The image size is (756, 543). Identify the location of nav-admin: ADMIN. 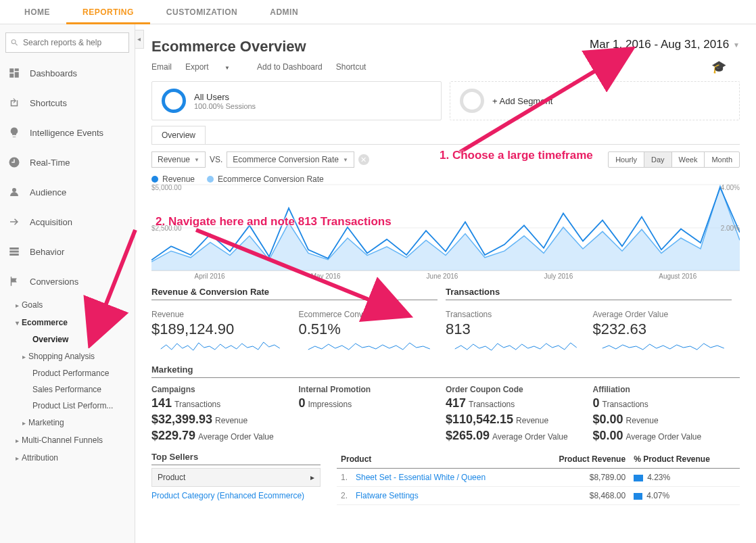
(284, 12).